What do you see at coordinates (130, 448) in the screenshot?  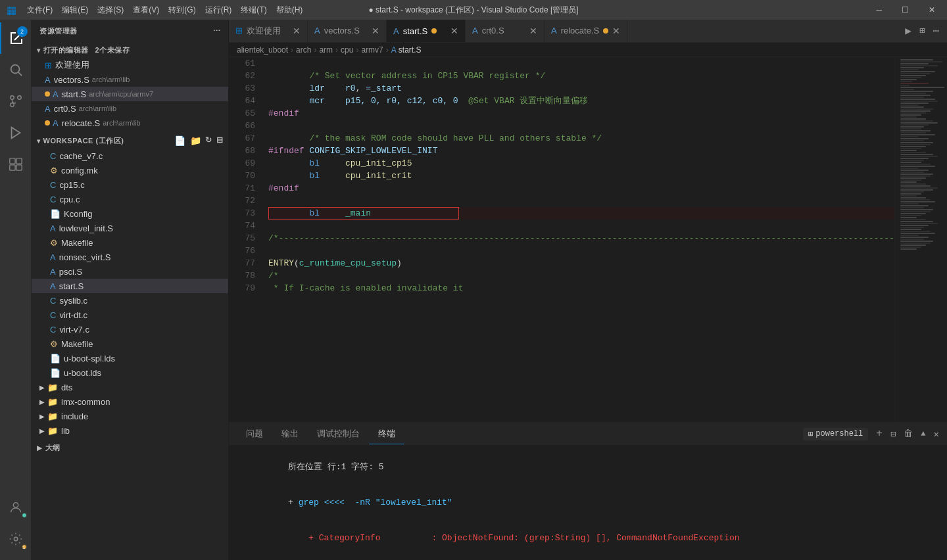 I see `outline-header: ▶ 大纲` at bounding box center [130, 448].